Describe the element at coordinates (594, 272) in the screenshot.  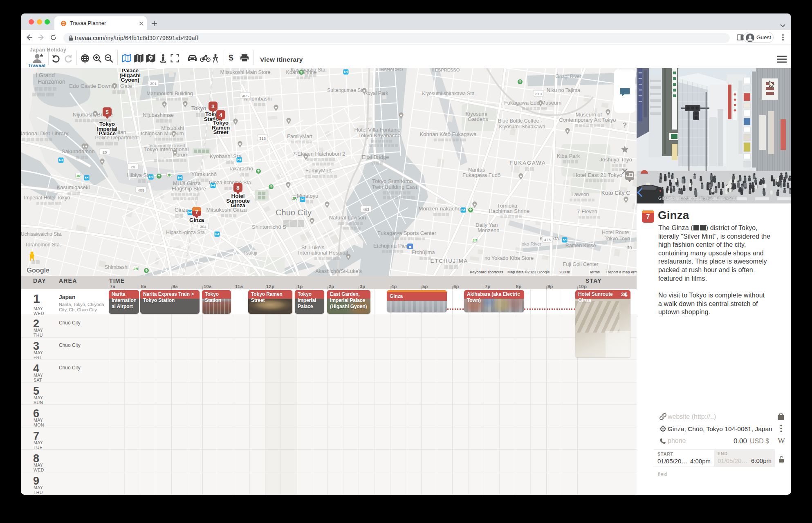
I see `svg-text: Terms` at that location.